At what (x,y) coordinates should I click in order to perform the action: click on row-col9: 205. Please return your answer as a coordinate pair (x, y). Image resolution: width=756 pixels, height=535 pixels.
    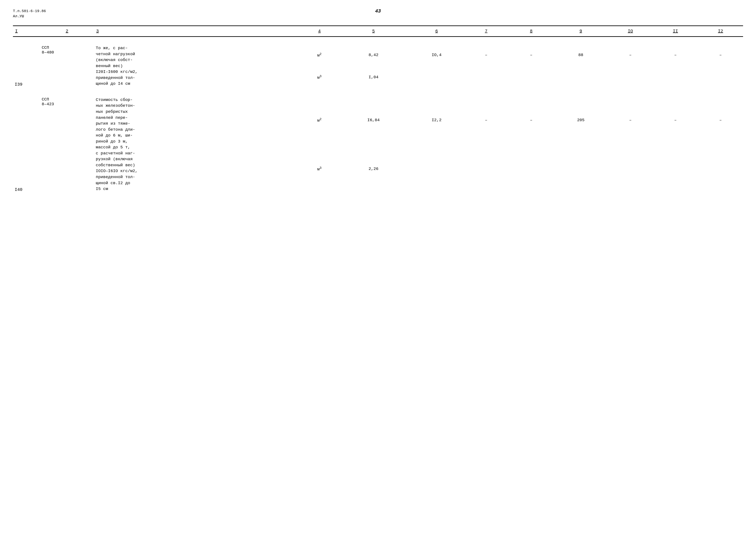
    Looking at the image, I should click on (581, 120).